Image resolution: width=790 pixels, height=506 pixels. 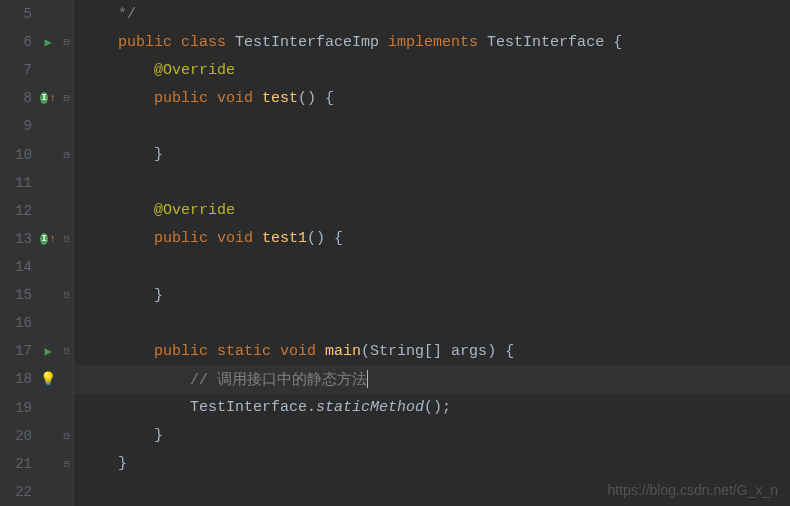 I want to click on gutter-row: 12, so click(x=30, y=211).